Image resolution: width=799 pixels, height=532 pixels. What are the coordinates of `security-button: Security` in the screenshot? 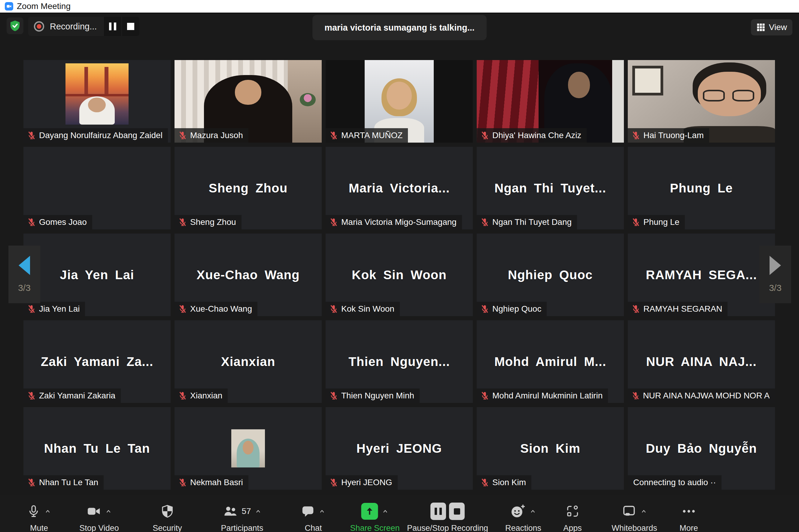 It's located at (167, 517).